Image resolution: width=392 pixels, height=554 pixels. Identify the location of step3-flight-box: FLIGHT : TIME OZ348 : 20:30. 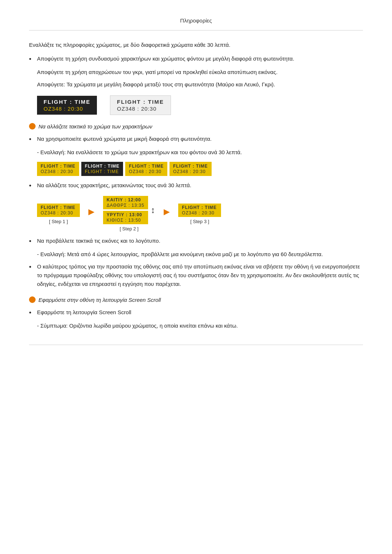
(200, 210).